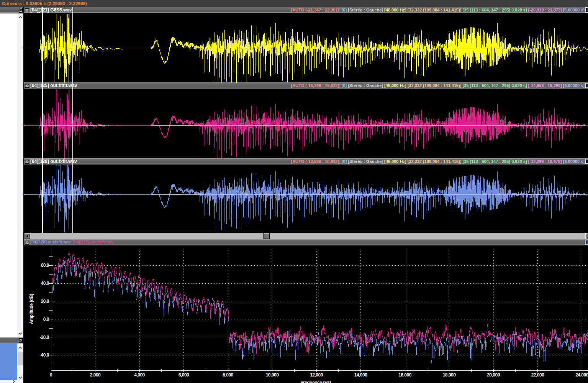 This screenshot has width=588, height=383. I want to click on svg-text: 0, so click(51, 375).